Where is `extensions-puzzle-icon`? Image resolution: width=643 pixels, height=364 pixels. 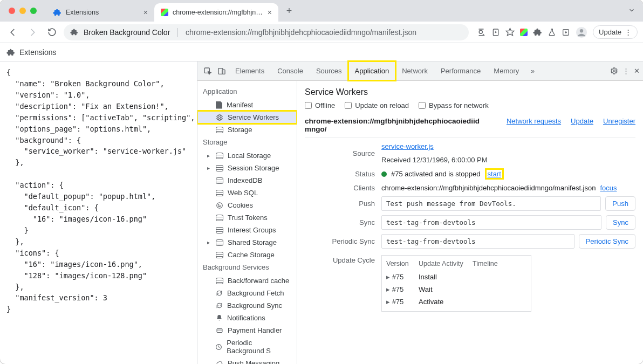 extensions-puzzle-icon is located at coordinates (537, 32).